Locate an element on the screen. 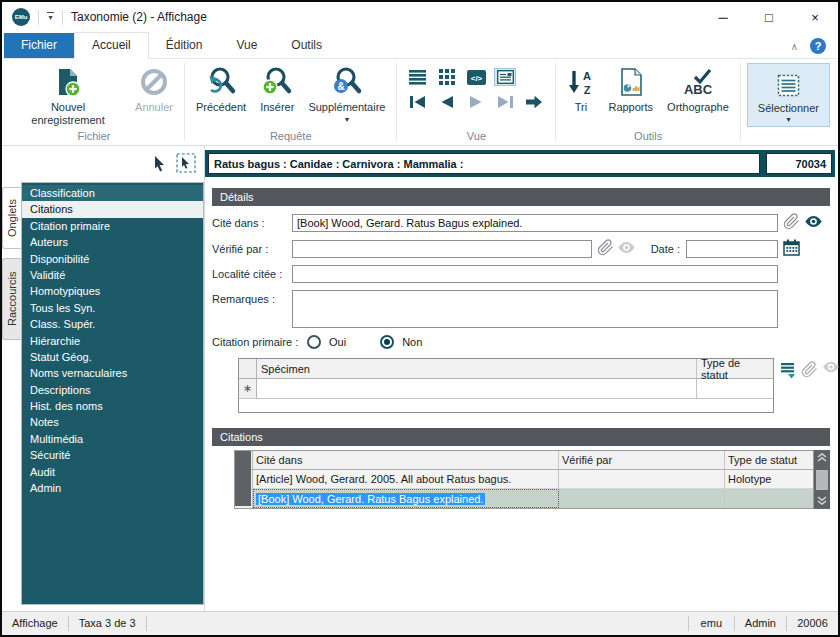 Image resolution: width=840 pixels, height=637 pixels. sidebar-vertical-tabs: Onglets Raccourcis is located at coordinates (12, 394).